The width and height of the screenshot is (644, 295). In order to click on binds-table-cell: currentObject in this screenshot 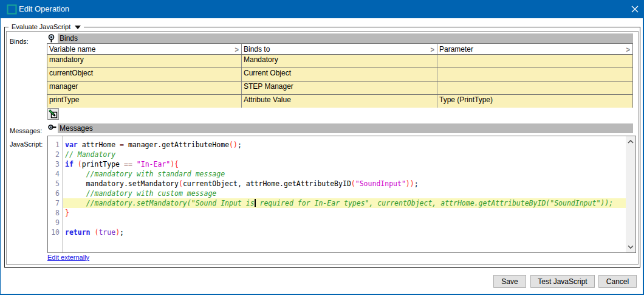, I will do `click(145, 74)`.